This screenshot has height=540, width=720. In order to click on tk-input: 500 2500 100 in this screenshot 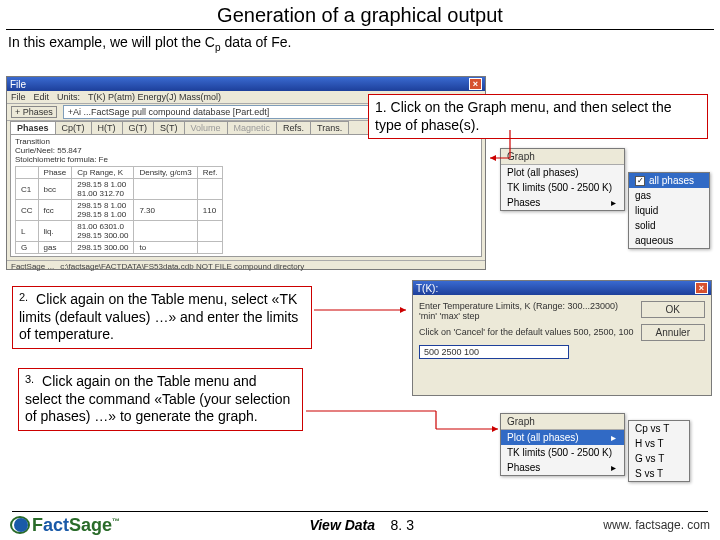, I will do `click(494, 352)`.